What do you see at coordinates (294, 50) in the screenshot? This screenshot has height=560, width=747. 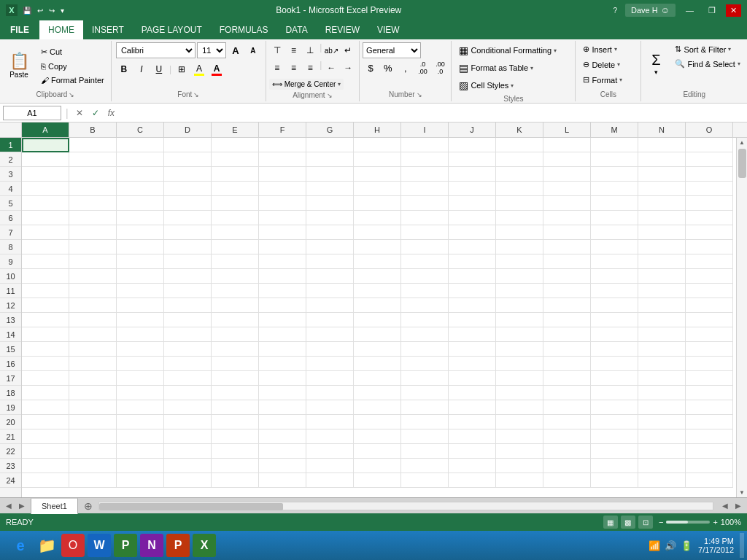 I see `middle-align-btn: ≡` at bounding box center [294, 50].